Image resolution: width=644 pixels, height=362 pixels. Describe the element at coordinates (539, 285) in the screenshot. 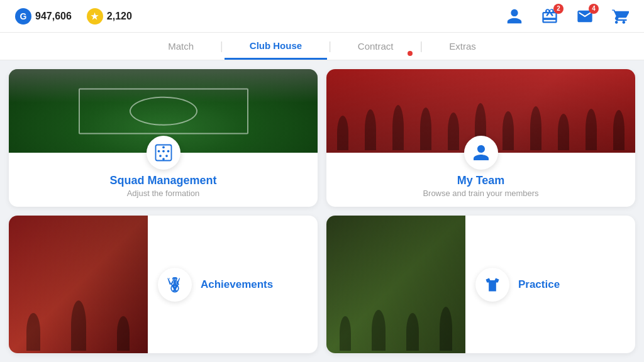

I see `practice-text: Practice` at that location.